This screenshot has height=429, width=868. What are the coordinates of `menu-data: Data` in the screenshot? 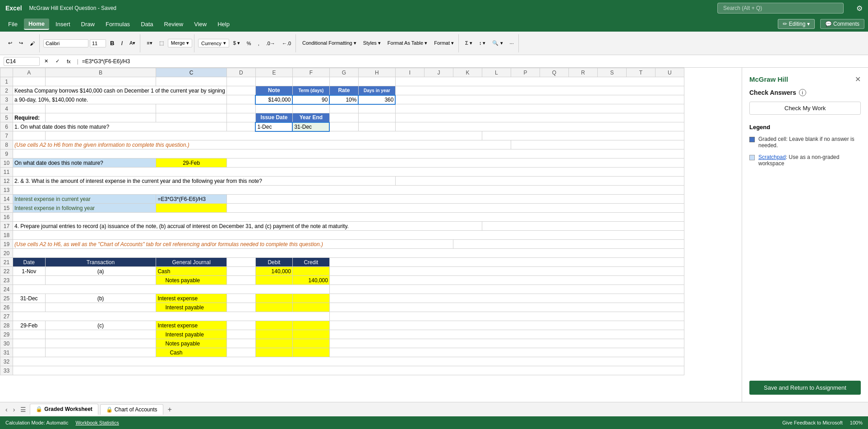 It's located at (147, 24).